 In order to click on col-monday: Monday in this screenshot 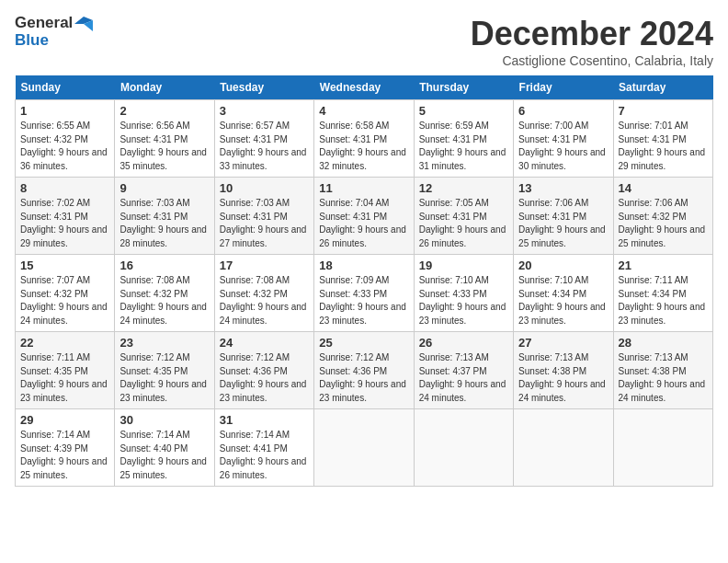, I will do `click(165, 88)`.